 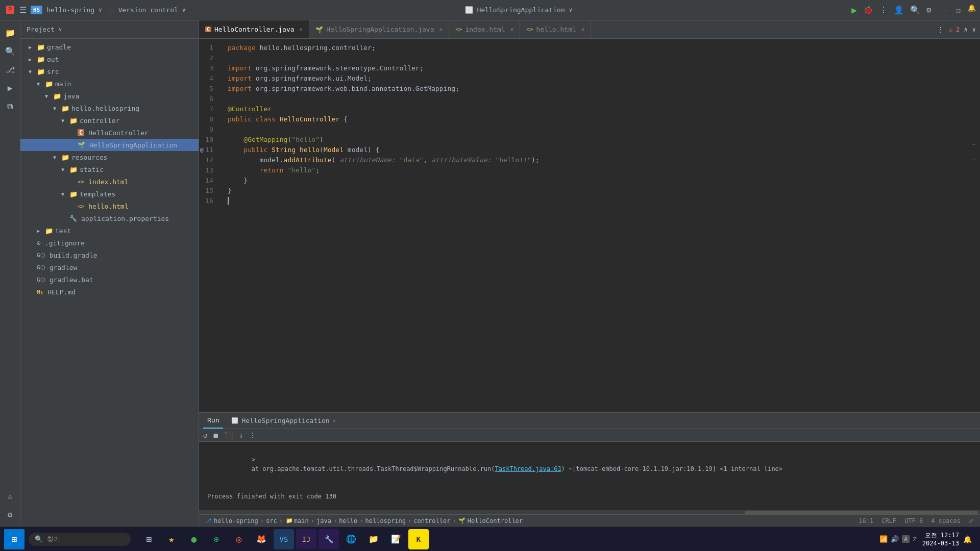 What do you see at coordinates (149, 539) in the screenshot?
I see `taskbar-app-taskmanager: ⊞` at bounding box center [149, 539].